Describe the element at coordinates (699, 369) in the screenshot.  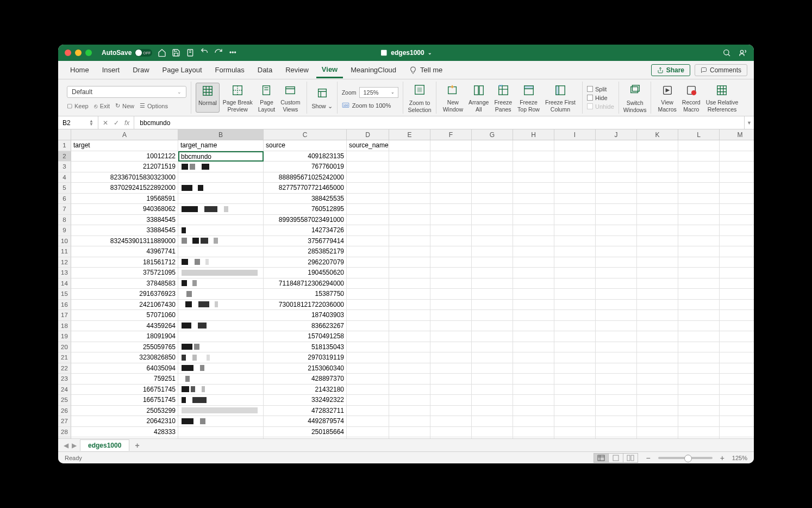
I see `cell-22-L` at that location.